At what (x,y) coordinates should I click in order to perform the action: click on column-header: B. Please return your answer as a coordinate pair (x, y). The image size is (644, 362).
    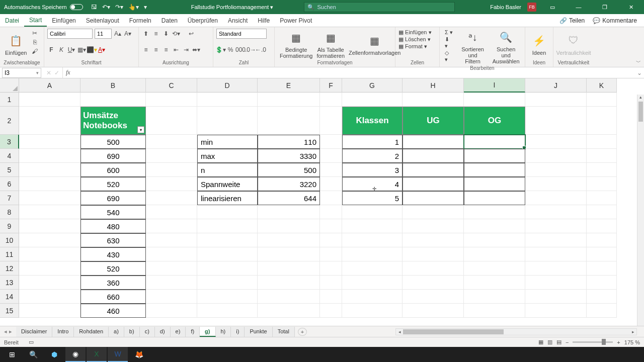
    Looking at the image, I should click on (113, 85).